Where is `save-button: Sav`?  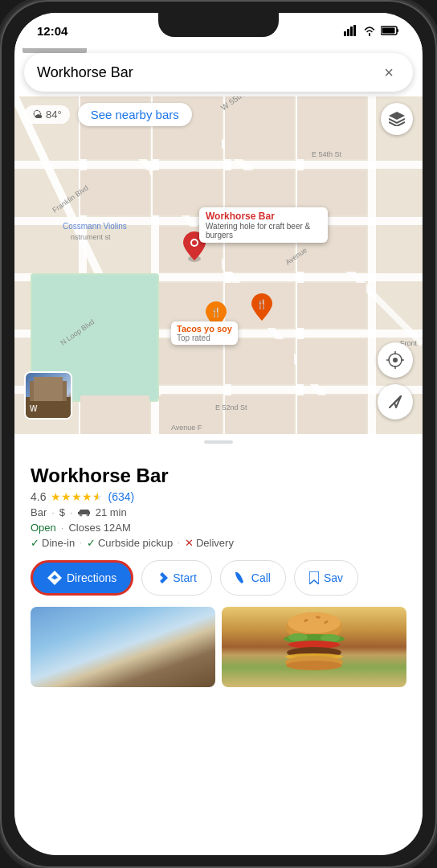
save-button: Sav is located at coordinates (326, 578).